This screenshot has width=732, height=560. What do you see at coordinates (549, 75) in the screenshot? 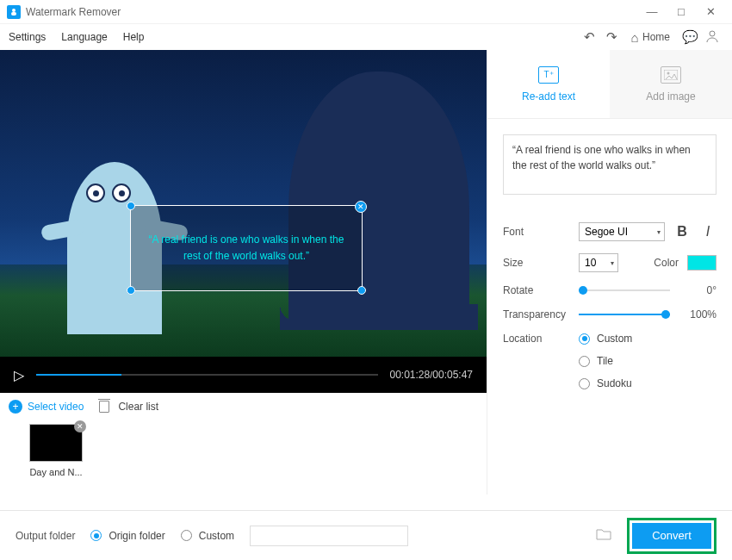
I see `text-icon: T⁺` at bounding box center [549, 75].